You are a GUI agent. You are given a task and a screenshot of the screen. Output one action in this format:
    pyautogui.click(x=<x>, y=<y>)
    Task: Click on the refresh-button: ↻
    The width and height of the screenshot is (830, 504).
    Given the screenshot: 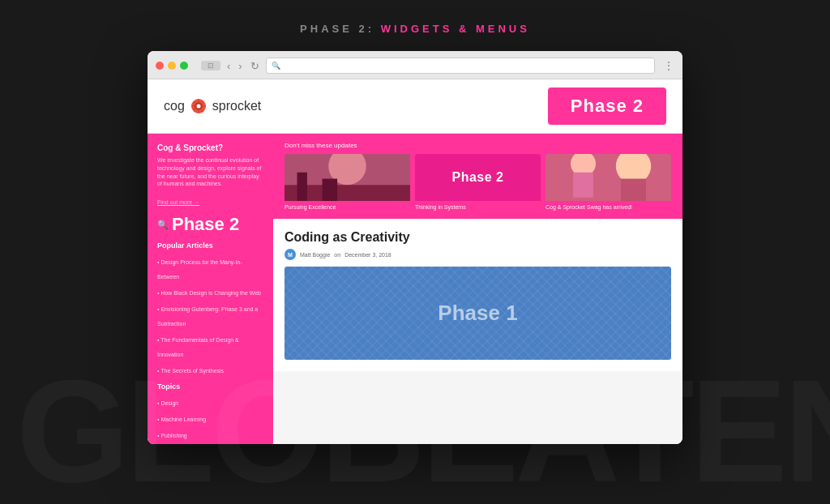 What is the action you would take?
    pyautogui.click(x=255, y=66)
    